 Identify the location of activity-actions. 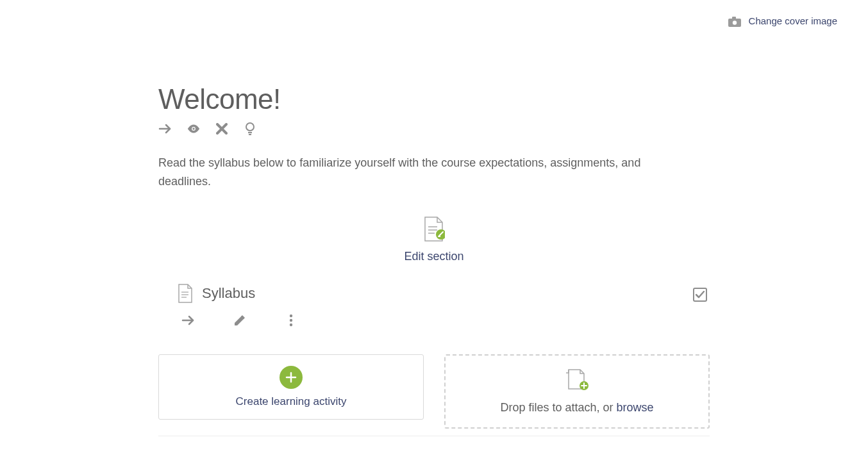
(444, 320).